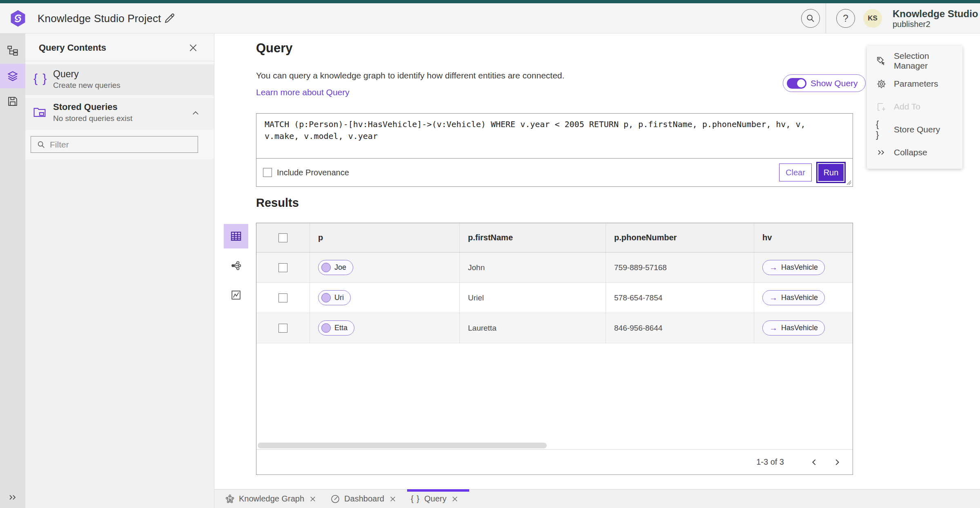 The image size is (980, 508). Describe the element at coordinates (120, 80) in the screenshot. I see `panel-item-query: { } Query Create new queries` at that location.